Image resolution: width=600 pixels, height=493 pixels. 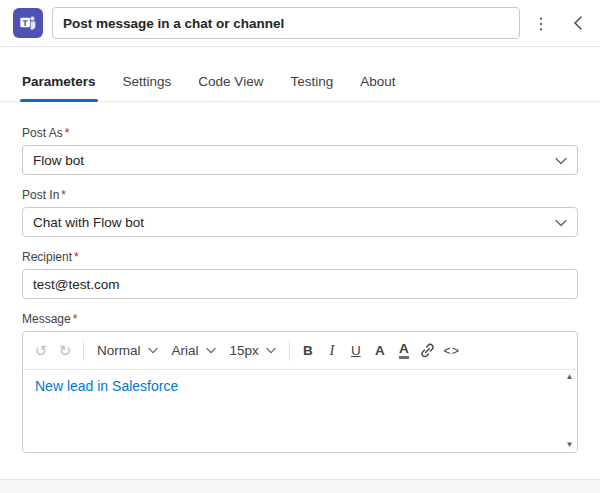 I want to click on more-options-icon: ⋮, so click(x=541, y=23).